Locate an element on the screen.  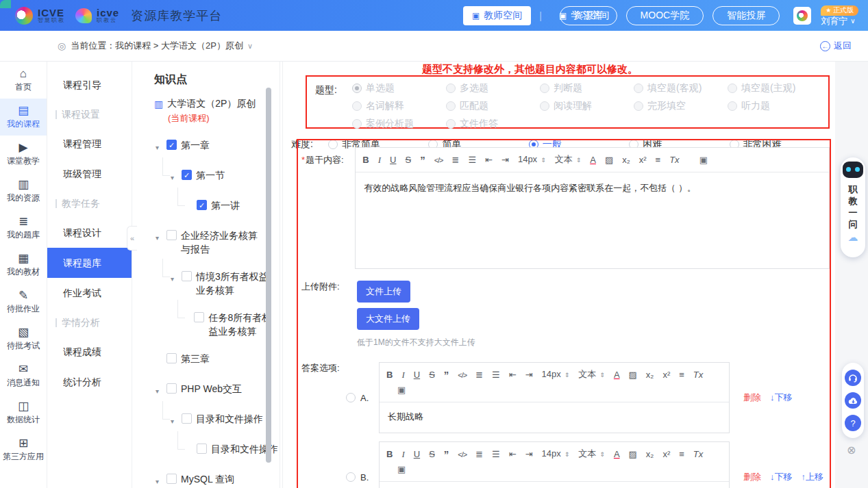
sidebar-item-my-resources: ▥我的资源 is located at coordinates (23, 191).